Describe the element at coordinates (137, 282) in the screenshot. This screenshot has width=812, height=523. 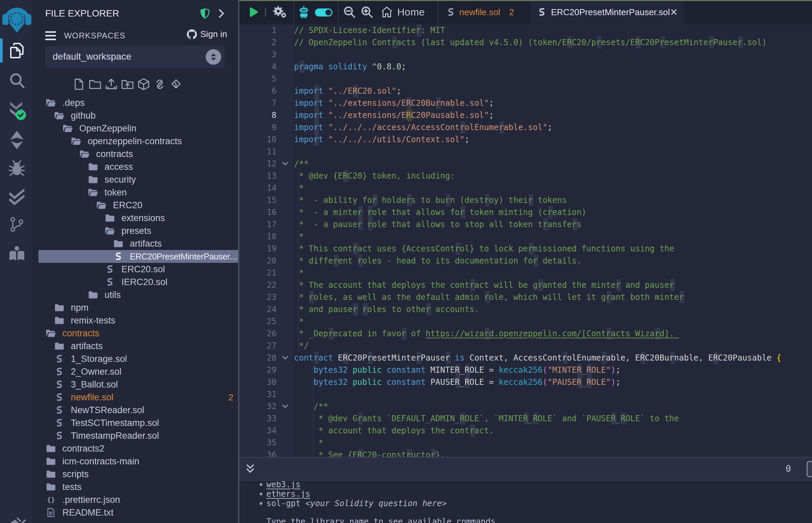
I see `tree-item-ierc20-sol: IERC20.sol` at that location.